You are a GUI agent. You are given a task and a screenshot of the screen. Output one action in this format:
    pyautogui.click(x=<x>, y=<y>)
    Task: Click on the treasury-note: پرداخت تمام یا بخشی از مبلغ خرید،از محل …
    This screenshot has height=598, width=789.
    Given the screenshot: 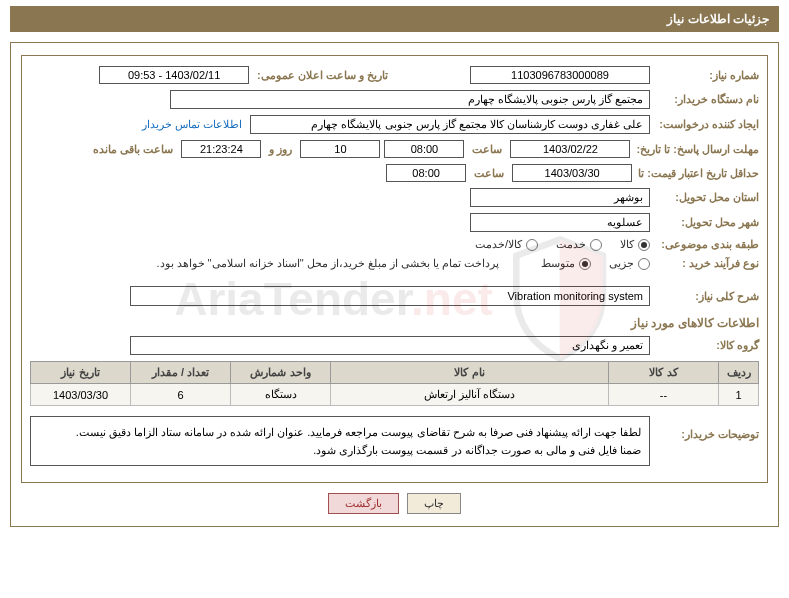 What is the action you would take?
    pyautogui.click(x=328, y=264)
    